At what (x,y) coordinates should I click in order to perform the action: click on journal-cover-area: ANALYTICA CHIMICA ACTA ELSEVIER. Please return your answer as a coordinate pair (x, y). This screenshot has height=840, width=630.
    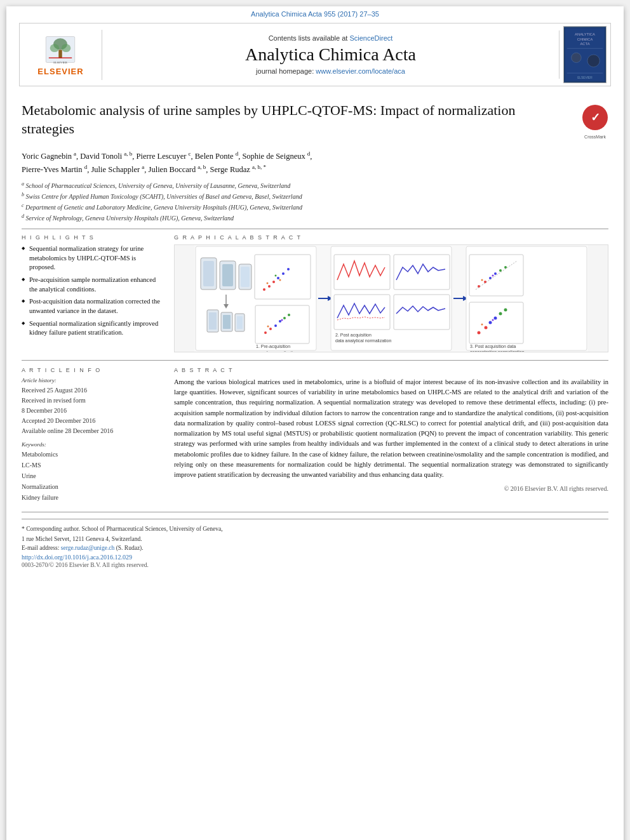
    Looking at the image, I should click on (585, 55).